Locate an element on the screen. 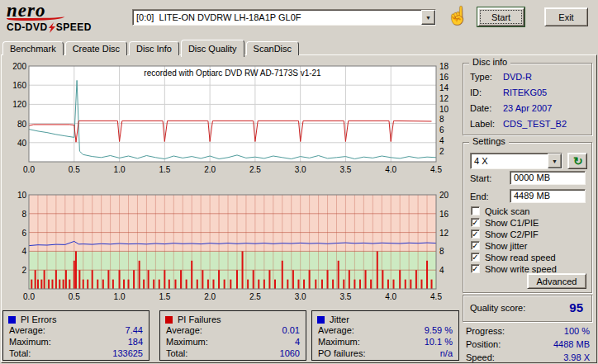  start-position-field: 0000 MB is located at coordinates (548, 178).